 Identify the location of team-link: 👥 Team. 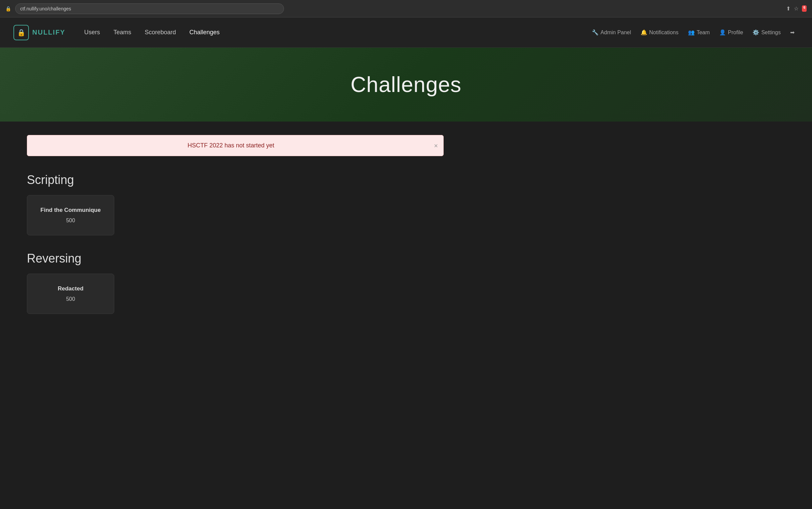
(699, 32).